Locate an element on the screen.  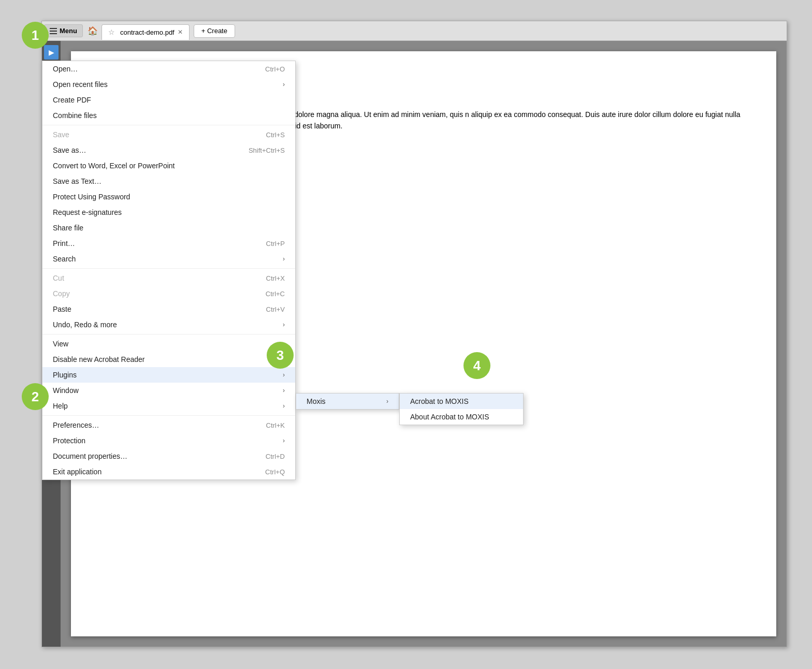
menu-item-paste-shortcut: Ctrl+V is located at coordinates (276, 310).